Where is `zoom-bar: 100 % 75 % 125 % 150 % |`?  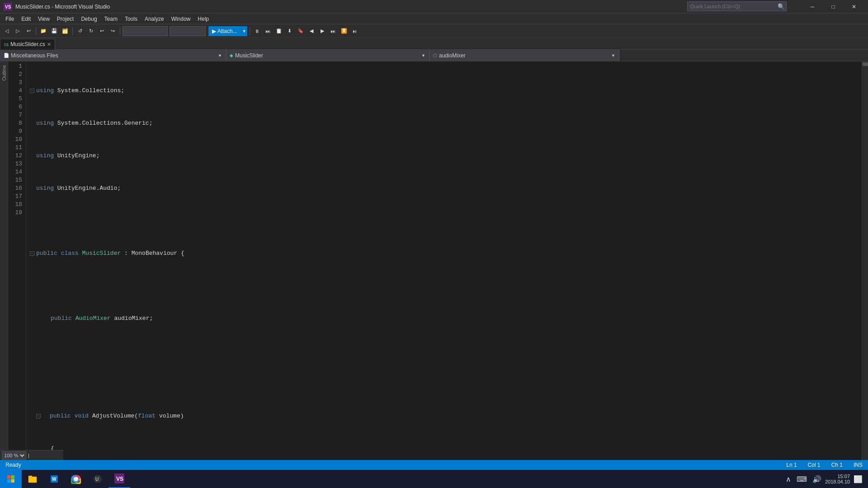
zoom-bar: 100 % 75 % 125 % 150 % | is located at coordinates (32, 455).